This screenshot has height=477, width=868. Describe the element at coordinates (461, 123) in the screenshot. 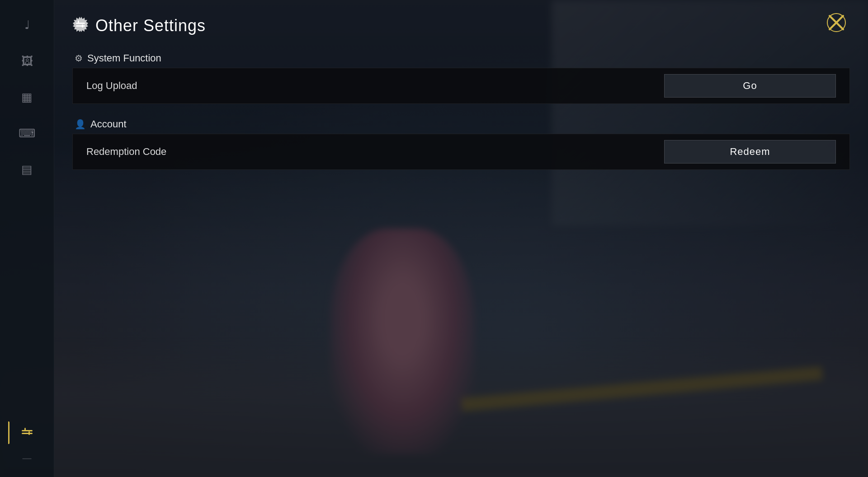

I see `section-account-header: 👤 Account` at that location.